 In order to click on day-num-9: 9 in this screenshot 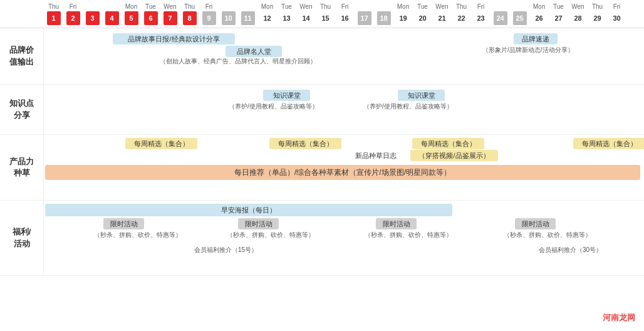, I will do `click(209, 18)`.